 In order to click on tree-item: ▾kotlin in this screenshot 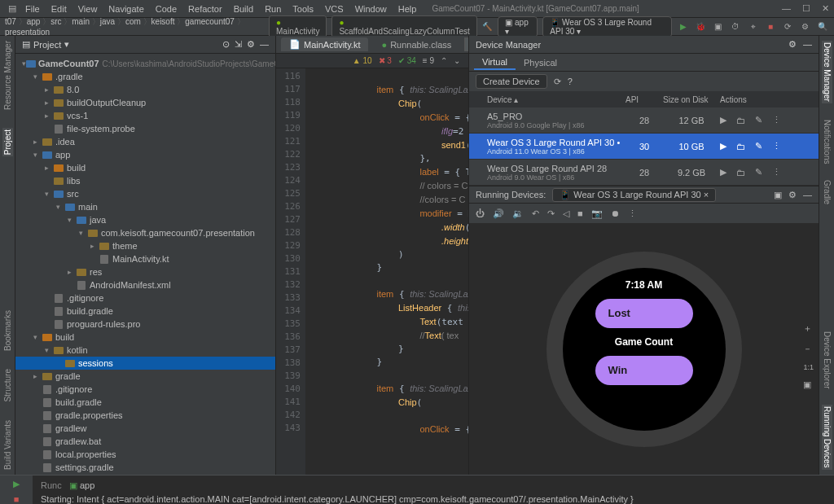, I will do `click(145, 350)`.